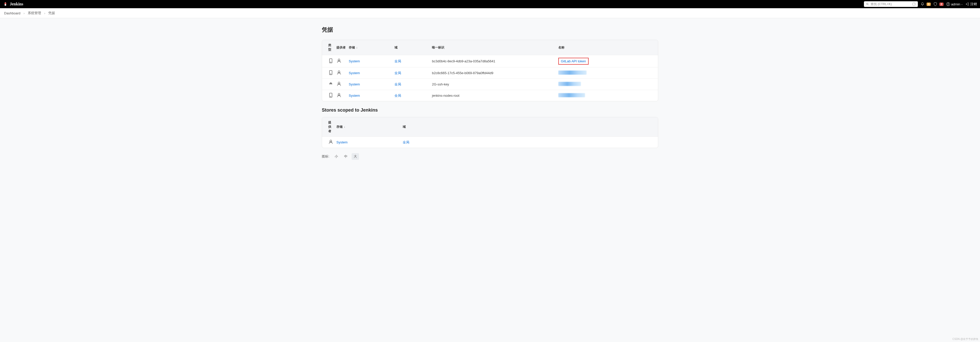 The image size is (980, 342). I want to click on size-small-button: 小, so click(336, 157).